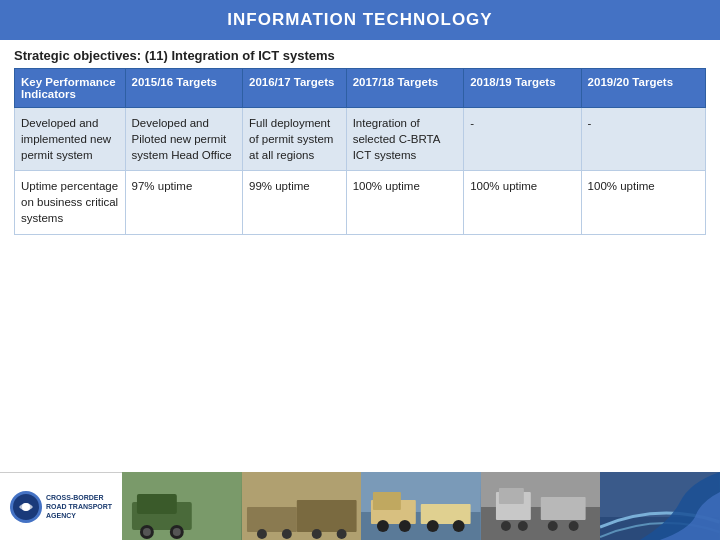 This screenshot has width=720, height=540. I want to click on table-header-row: Key Performance Indicators 2015/16 Targe…, so click(360, 88).